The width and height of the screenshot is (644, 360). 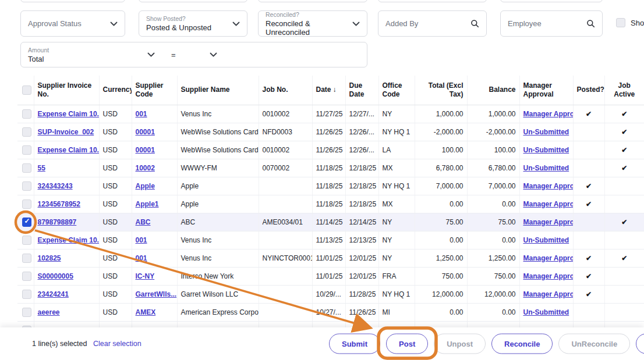 What do you see at coordinates (146, 312) in the screenshot?
I see `supplier-code-link: AMEX` at bounding box center [146, 312].